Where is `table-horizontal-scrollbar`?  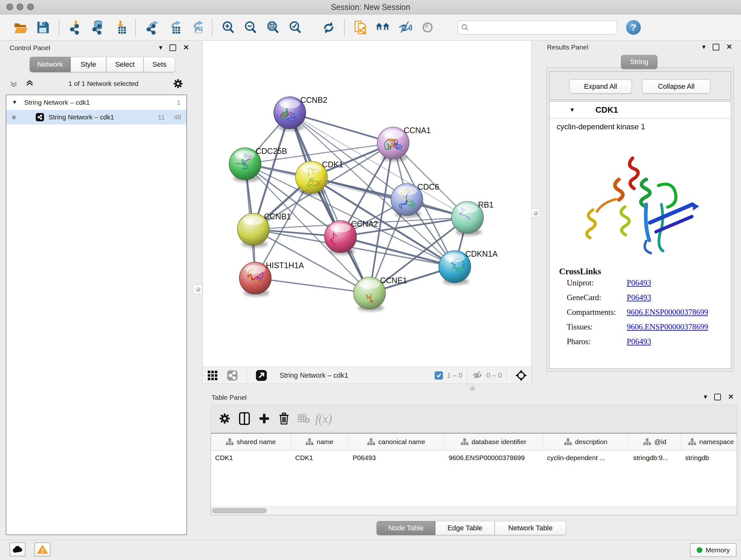 table-horizontal-scrollbar is located at coordinates (474, 511).